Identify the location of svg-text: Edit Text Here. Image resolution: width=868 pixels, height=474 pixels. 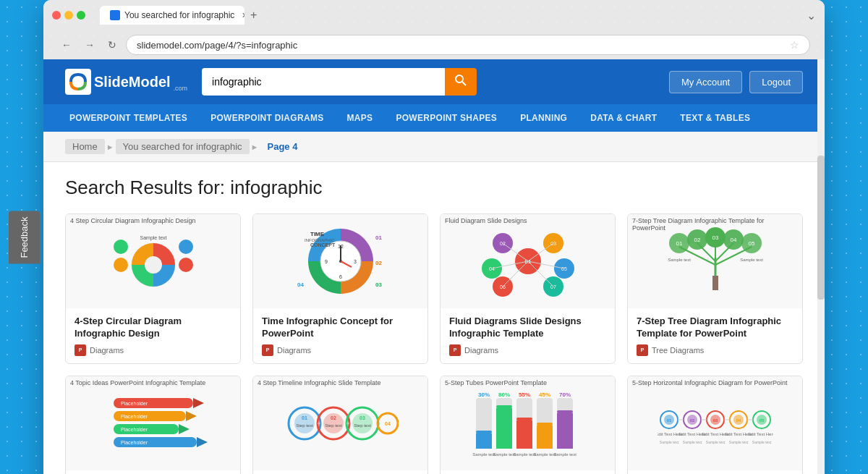
(761, 434).